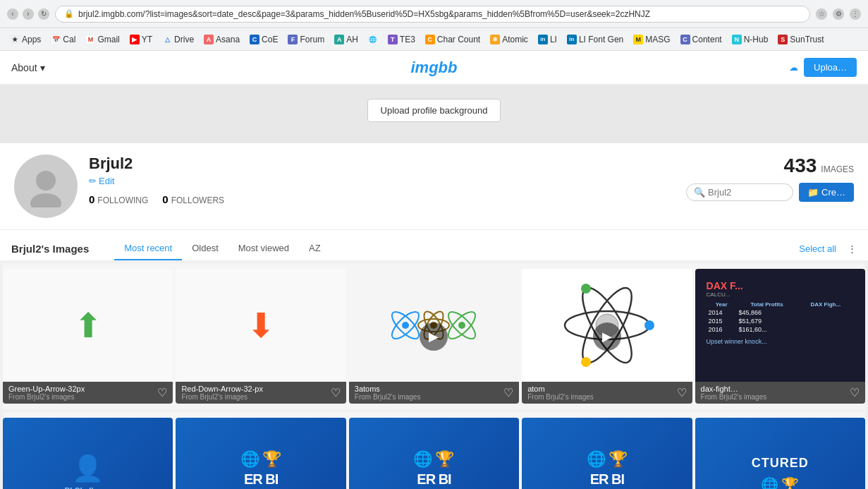 The width and height of the screenshot is (868, 489). What do you see at coordinates (123, 200) in the screenshot?
I see `following-label: FOLLOWING` at bounding box center [123, 200].